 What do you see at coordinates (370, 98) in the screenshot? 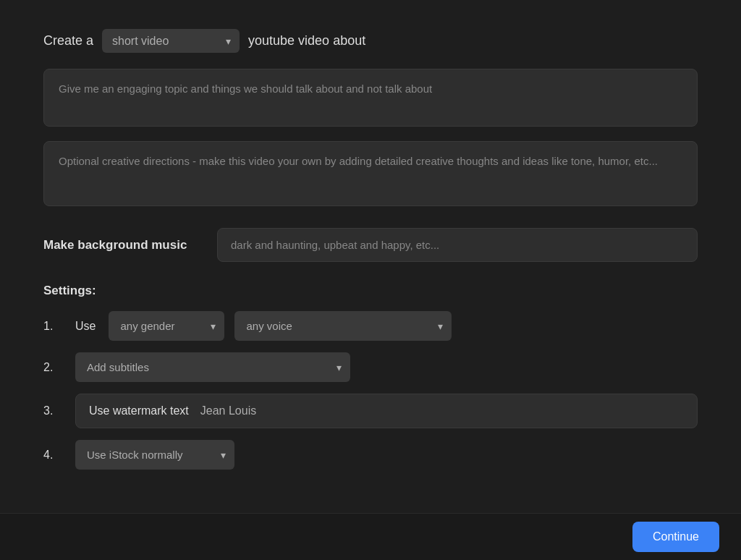
I see `topic-textarea` at bounding box center [370, 98].